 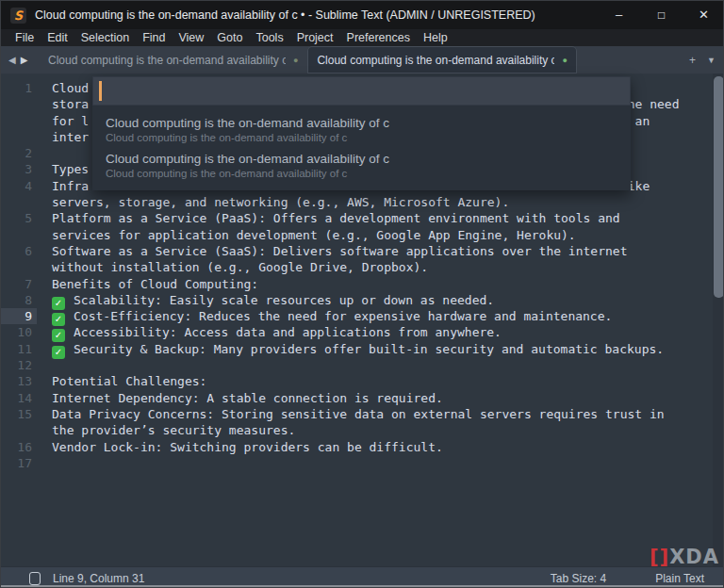 I want to click on tab-overflow-icon: ▼, so click(x=711, y=60).